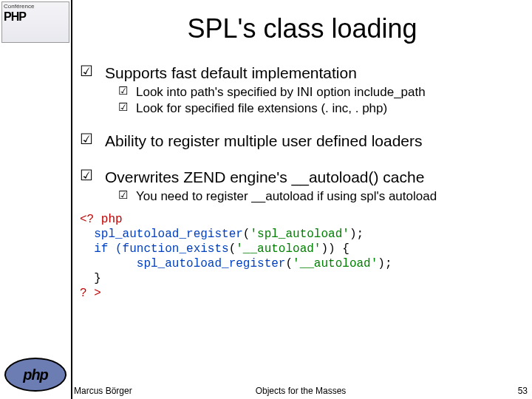 This screenshot has width=532, height=399. What do you see at coordinates (302, 140) in the screenshot?
I see `bullet-item: ☑ Ability to register multiple user defi…` at bounding box center [302, 140].